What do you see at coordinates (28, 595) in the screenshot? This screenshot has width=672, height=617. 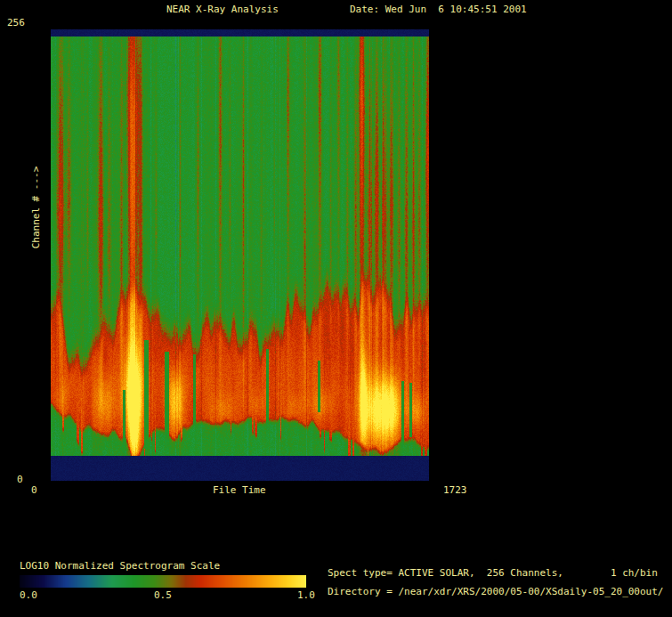 I see `colorbar-tick-min: 0.0` at bounding box center [28, 595].